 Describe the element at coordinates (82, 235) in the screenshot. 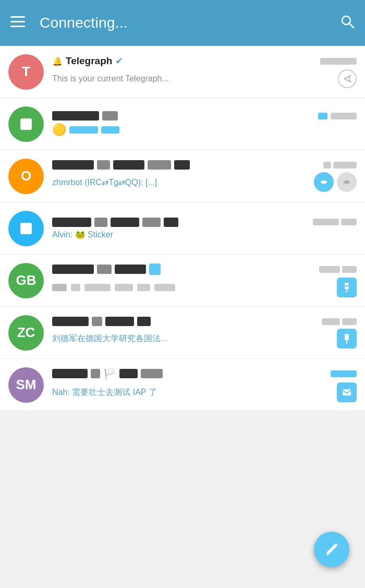

I see `chat-preview-4: Alvin: 🐸 Sticker` at that location.